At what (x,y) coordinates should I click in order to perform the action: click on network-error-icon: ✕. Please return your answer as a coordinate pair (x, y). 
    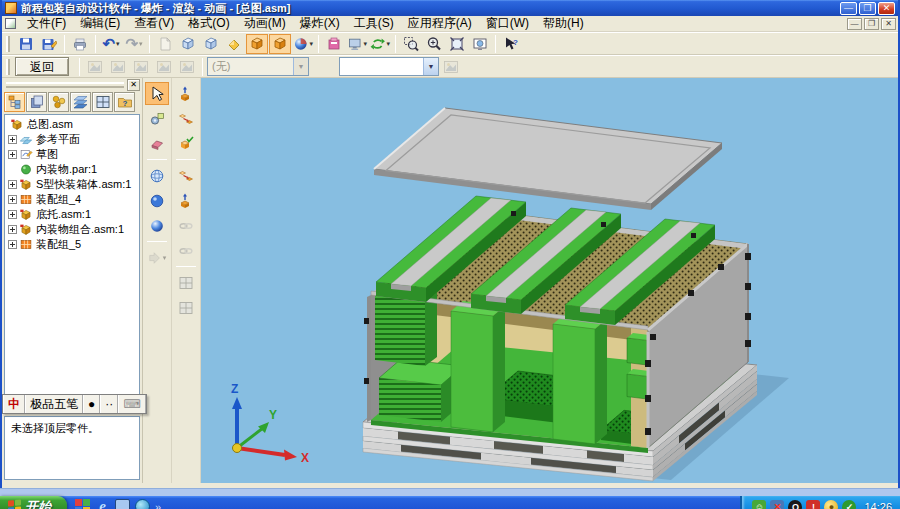
    Looking at the image, I should click on (777, 504).